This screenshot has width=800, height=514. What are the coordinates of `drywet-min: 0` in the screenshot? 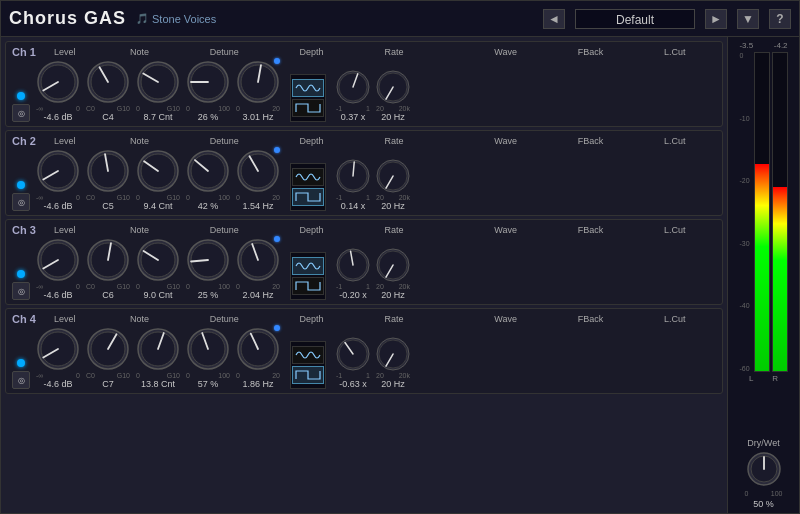 It's located at (747, 494).